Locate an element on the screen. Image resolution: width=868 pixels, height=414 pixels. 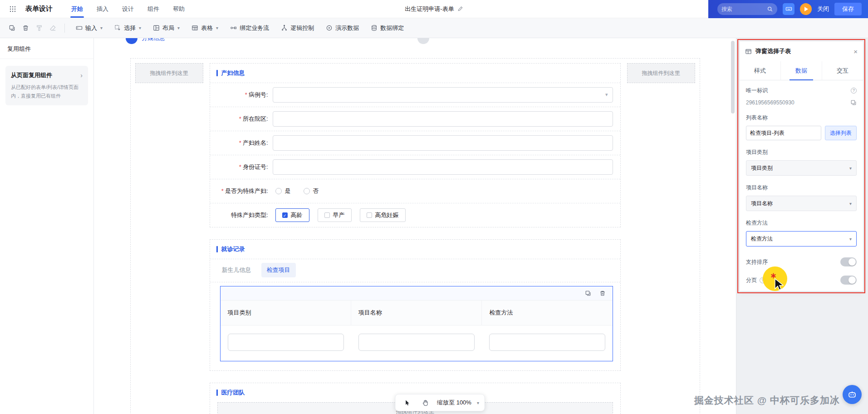
edit-pencil-icon is located at coordinates (460, 9).